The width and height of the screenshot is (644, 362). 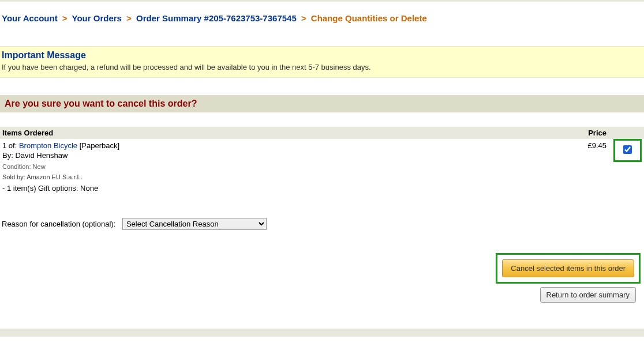 What do you see at coordinates (252, 188) in the screenshot?
I see `item-gift-options: - 1 item(s) Gift options: None` at bounding box center [252, 188].